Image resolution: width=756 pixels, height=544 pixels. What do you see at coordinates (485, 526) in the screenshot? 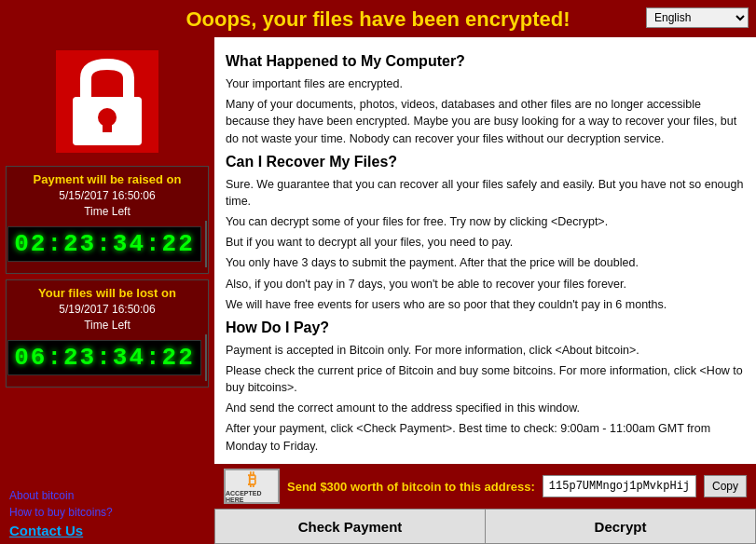
I see `action-buttons: Check Payment Decrypt` at bounding box center [485, 526].